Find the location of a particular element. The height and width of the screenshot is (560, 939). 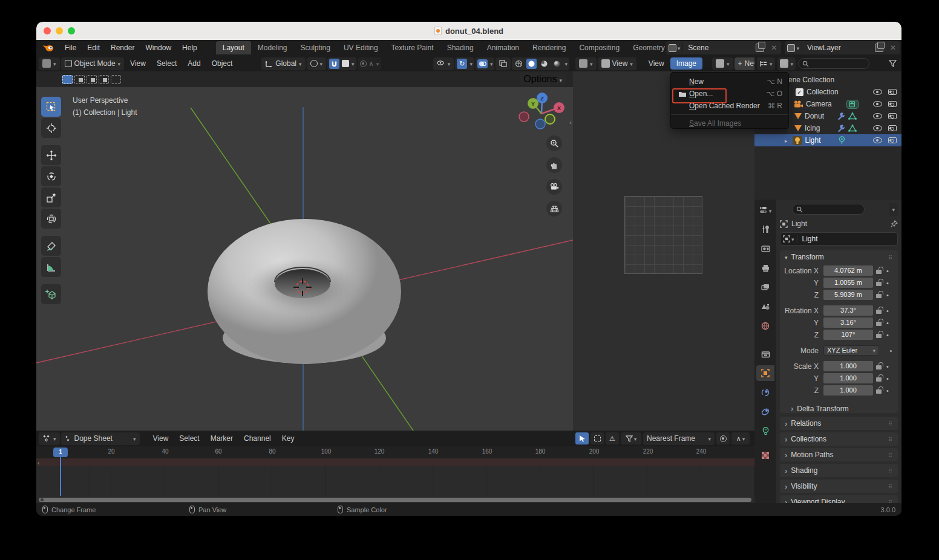

tab-texture is located at coordinates (765, 455).